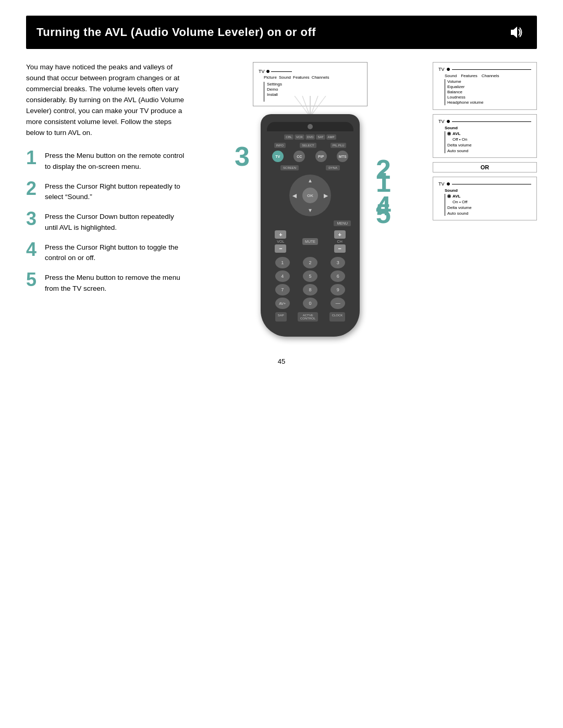 The height and width of the screenshot is (728, 563). I want to click on pip-button: PIP, so click(321, 156).